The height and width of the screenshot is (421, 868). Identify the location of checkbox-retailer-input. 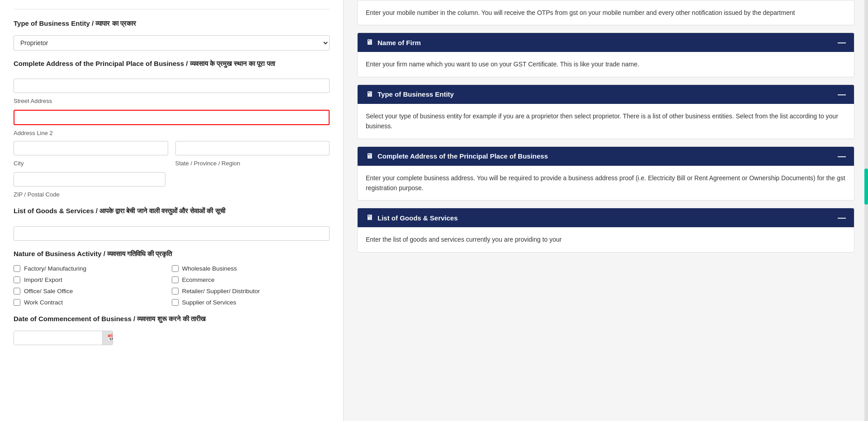
(175, 291).